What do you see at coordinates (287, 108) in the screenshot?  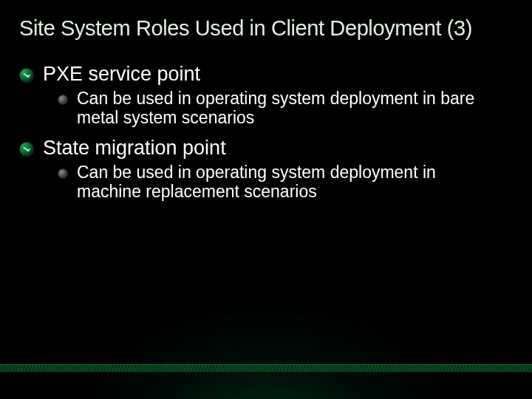 I see `sub-bullet-item-1-1-text: Can be used in operating system deployme…` at bounding box center [287, 108].